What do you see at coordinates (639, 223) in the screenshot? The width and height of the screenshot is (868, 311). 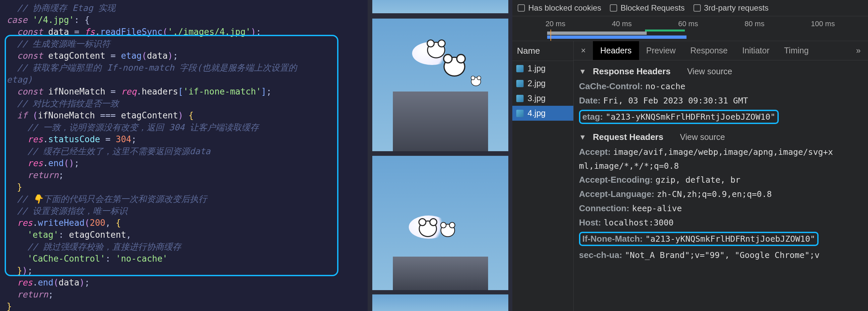 I see `header-value: localhost:3000` at bounding box center [639, 223].